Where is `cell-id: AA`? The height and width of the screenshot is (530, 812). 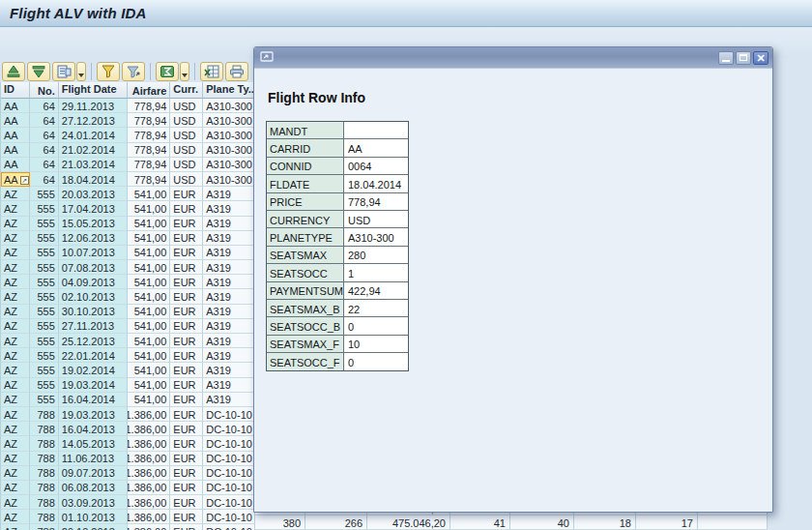
cell-id: AA is located at coordinates (15, 164).